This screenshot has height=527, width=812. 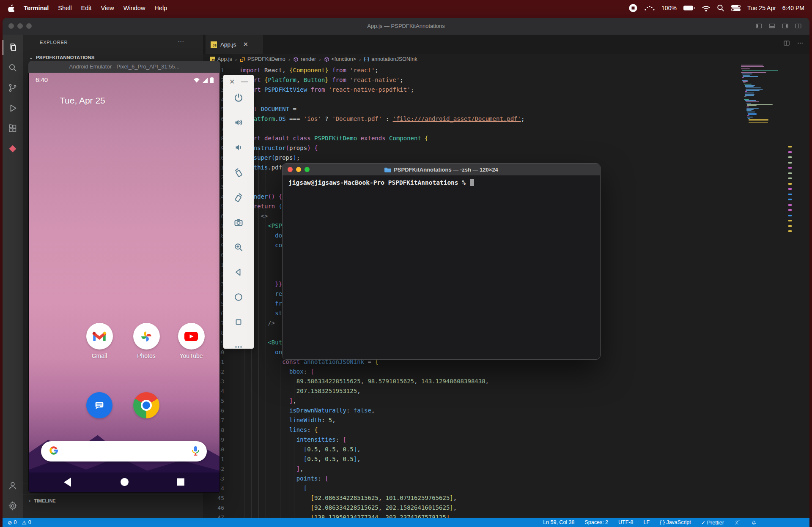 What do you see at coordinates (181, 42) in the screenshot?
I see `explorer-more-actions: ⋯` at bounding box center [181, 42].